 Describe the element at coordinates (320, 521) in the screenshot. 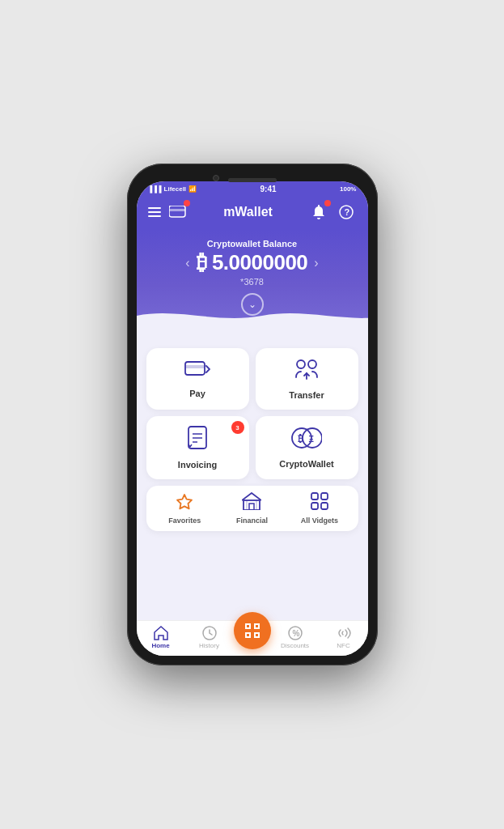

I see `allwidgets-label: All Vidgets` at that location.